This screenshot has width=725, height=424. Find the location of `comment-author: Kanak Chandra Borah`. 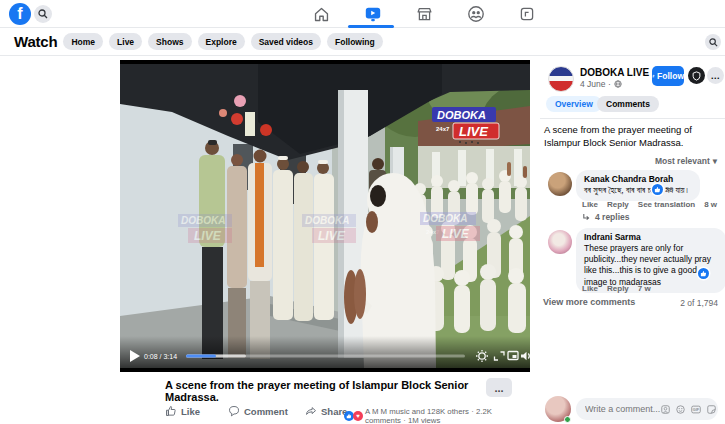

comment-author: Kanak Chandra Borah is located at coordinates (638, 180).